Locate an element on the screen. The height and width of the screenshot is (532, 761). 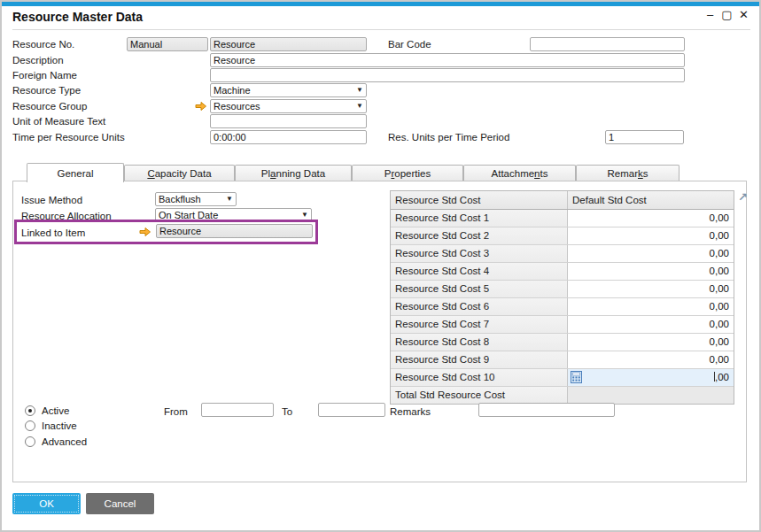
resource-no-series-field: Manual is located at coordinates (167, 44).